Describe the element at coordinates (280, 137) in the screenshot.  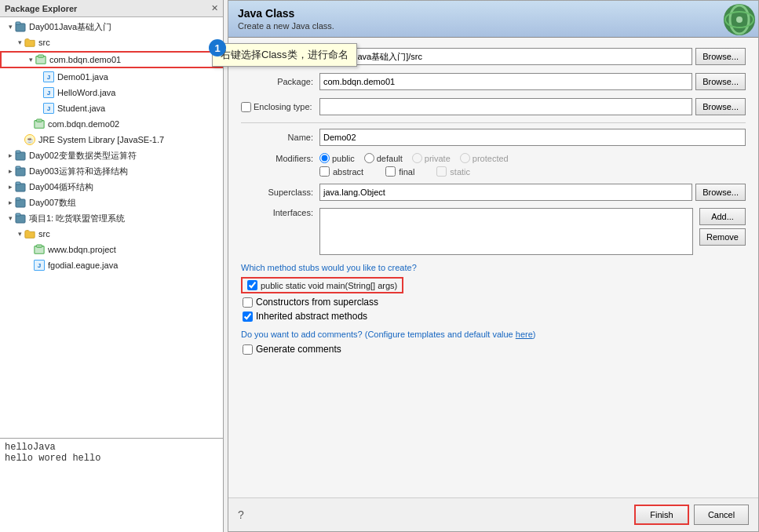
I see `name-label: Name:` at that location.